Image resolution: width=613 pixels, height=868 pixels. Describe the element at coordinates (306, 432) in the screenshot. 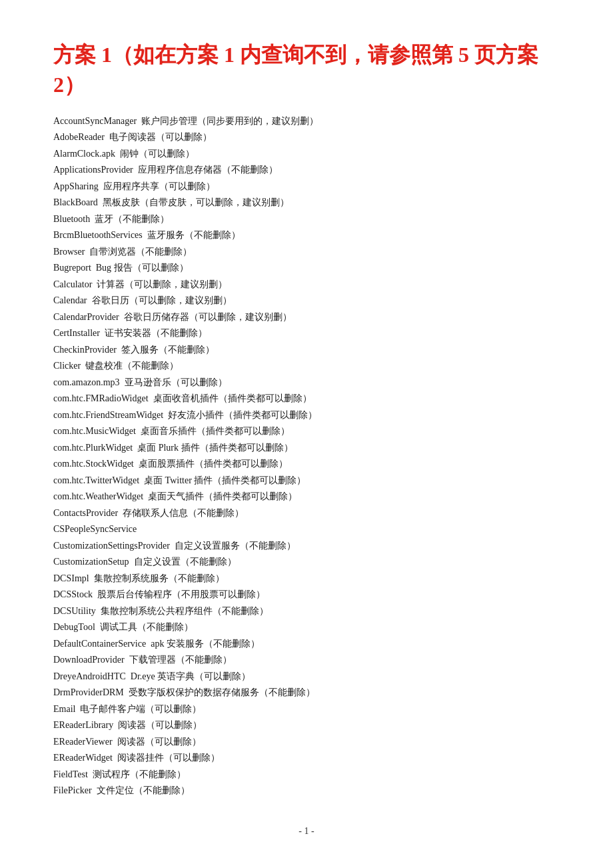

I see `list-item: com.htc.MusicWidget 桌面音乐插件（插件类都可以删除）` at that location.